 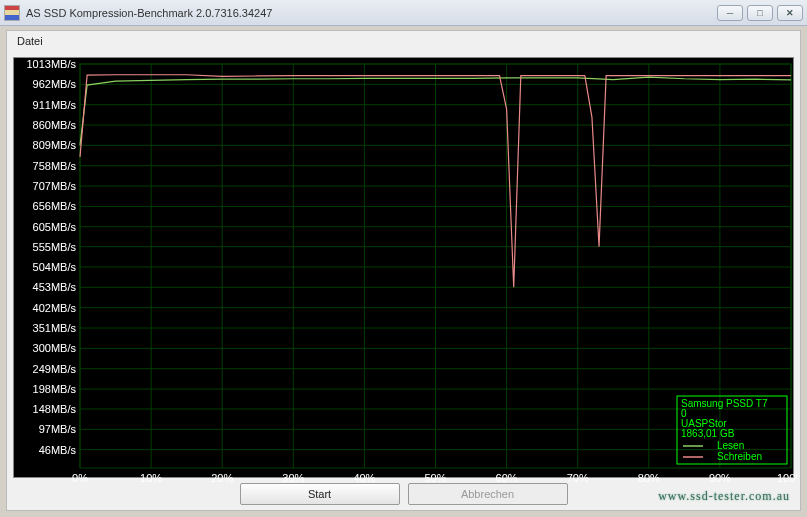 I want to click on abort-button: Abbrechen, so click(x=488, y=494).